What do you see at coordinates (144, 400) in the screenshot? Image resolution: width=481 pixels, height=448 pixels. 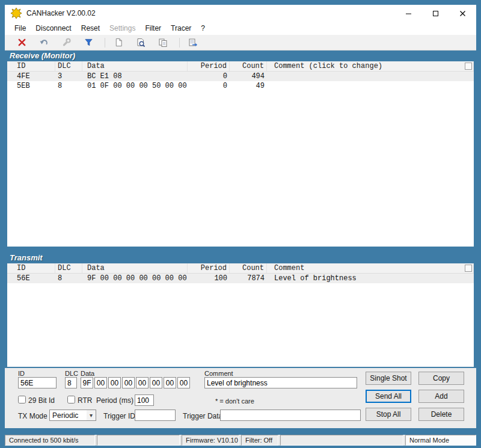 I see `period-input` at bounding box center [144, 400].